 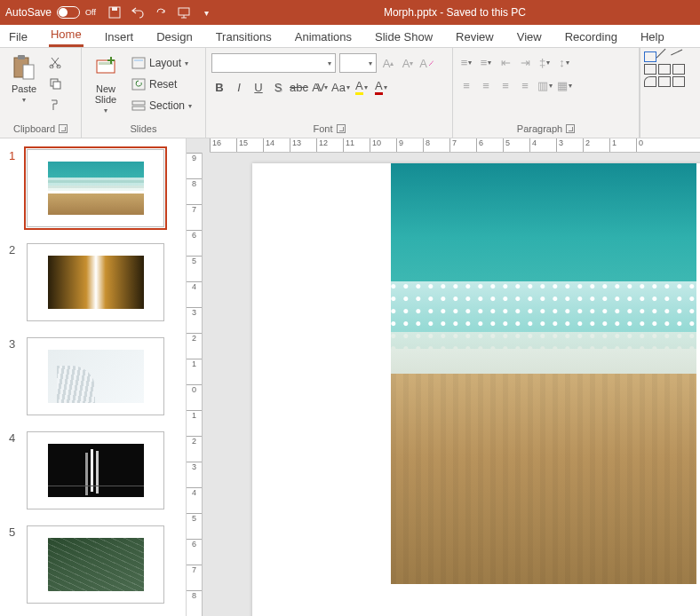 I want to click on thumbnail-number: 4, so click(x=13, y=470).